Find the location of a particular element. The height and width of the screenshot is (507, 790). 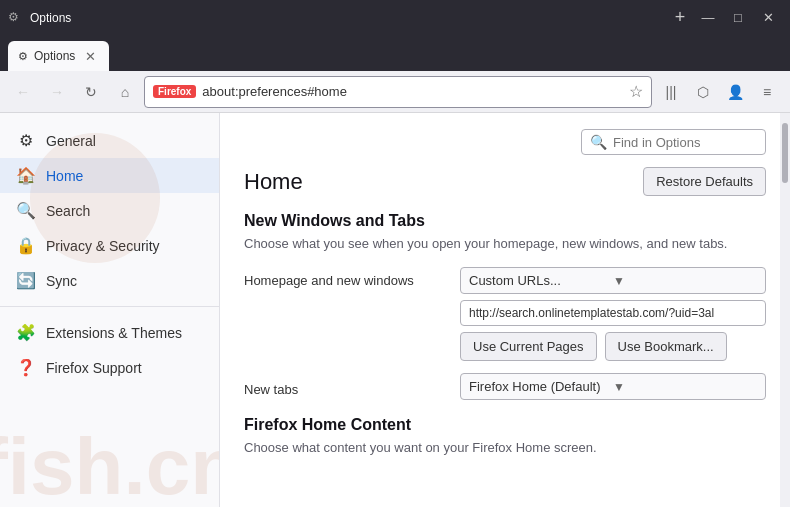

tab-close-button: ✕ is located at coordinates (90, 56).